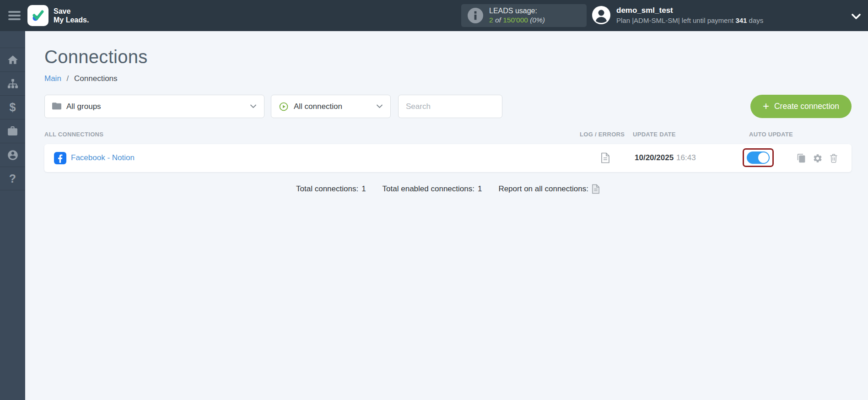  What do you see at coordinates (13, 83) in the screenshot?
I see `sidebar-item-connections` at bounding box center [13, 83].